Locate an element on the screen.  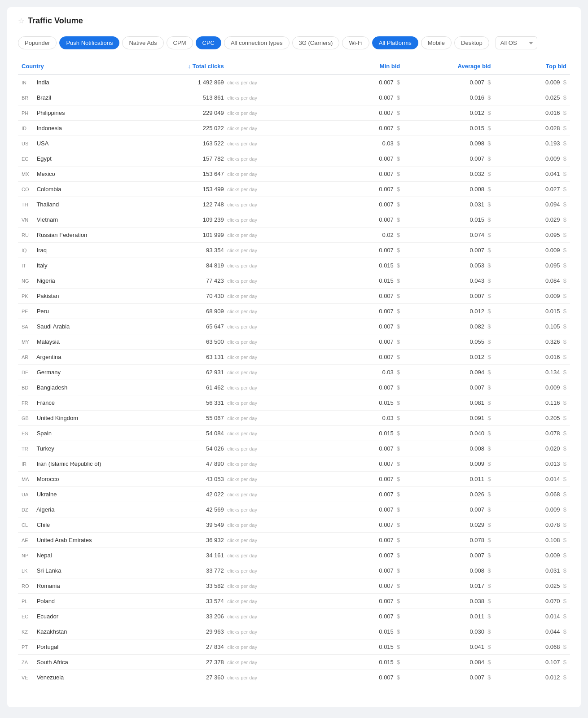
clicks-number: 225 022 is located at coordinates (206, 128).